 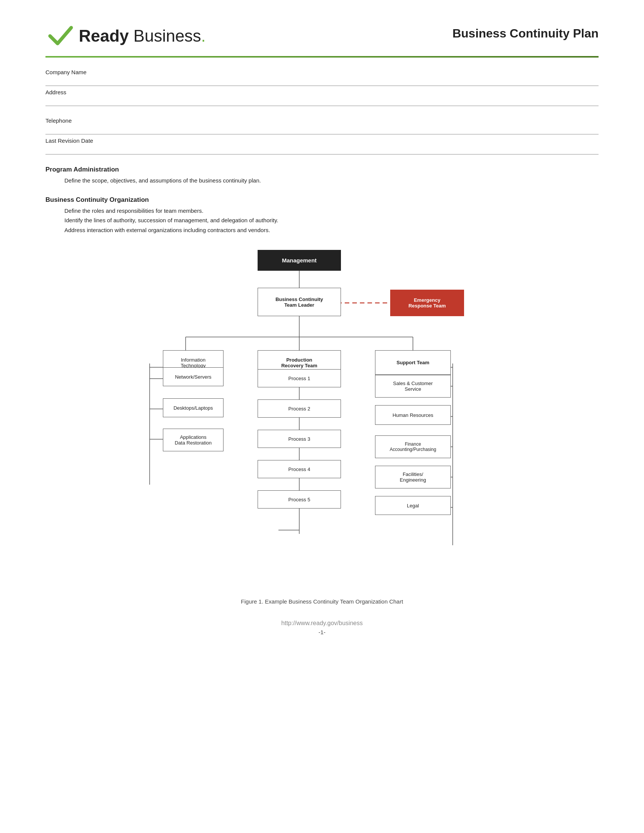 I want to click on footer: http://www.ready.gov/business -1-, so click(x=322, y=628).